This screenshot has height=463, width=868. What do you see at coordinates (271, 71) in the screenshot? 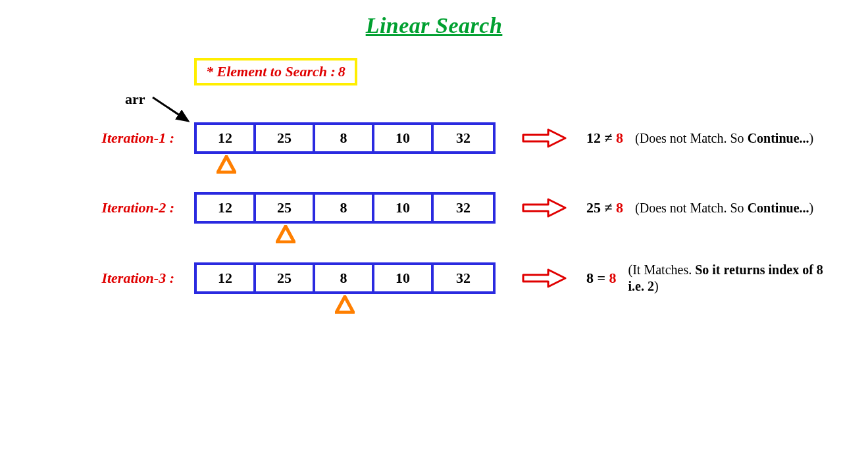
I see `search-label: * Element to Search :` at bounding box center [271, 71].